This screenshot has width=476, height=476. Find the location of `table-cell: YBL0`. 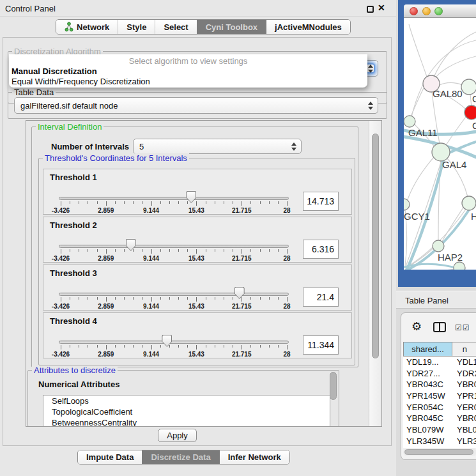

table-cell: YBL0 is located at coordinates (464, 430).